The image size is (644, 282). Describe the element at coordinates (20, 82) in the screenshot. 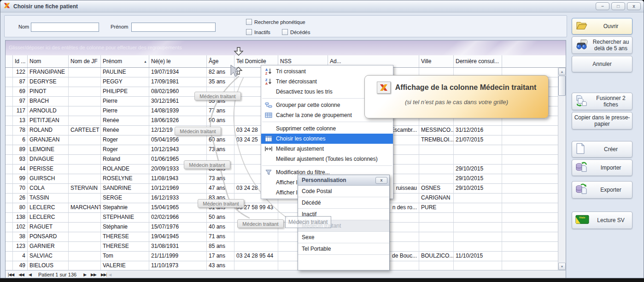

I see `table-cell: 87` at that location.